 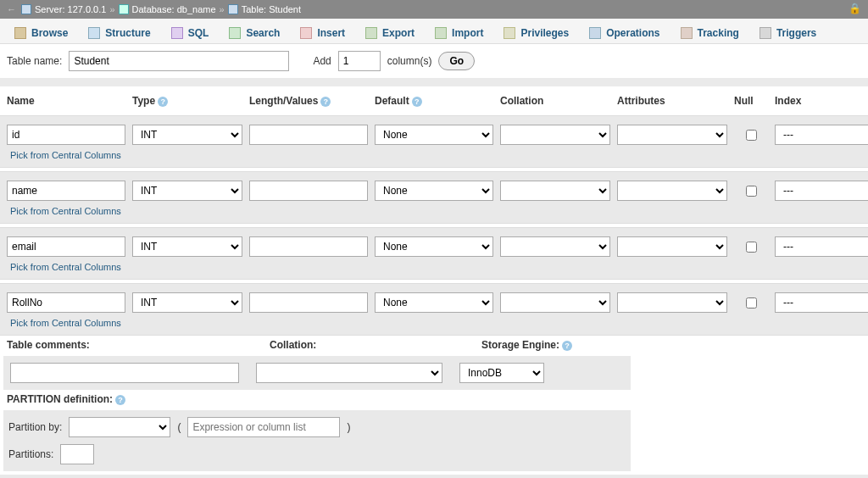 I want to click on crumb-table: Table: Student, so click(x=264, y=9).